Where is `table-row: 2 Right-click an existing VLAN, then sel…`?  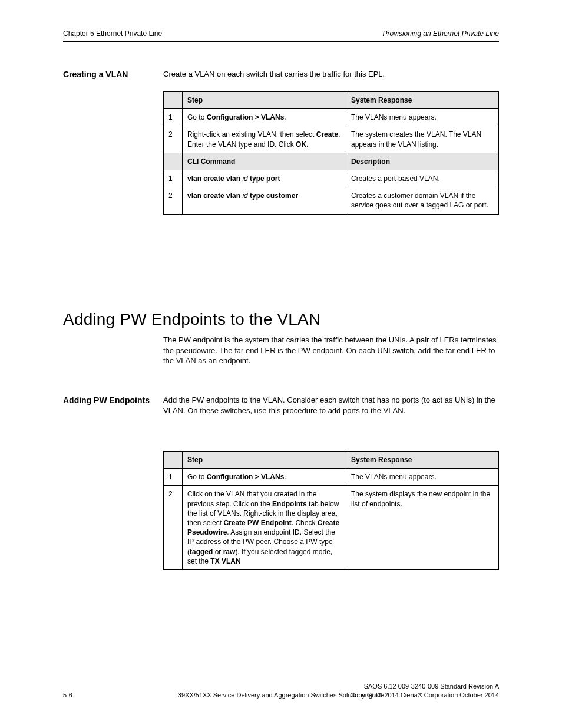 table-row: 2 Right-click an existing VLAN, then sel… is located at coordinates (331, 139).